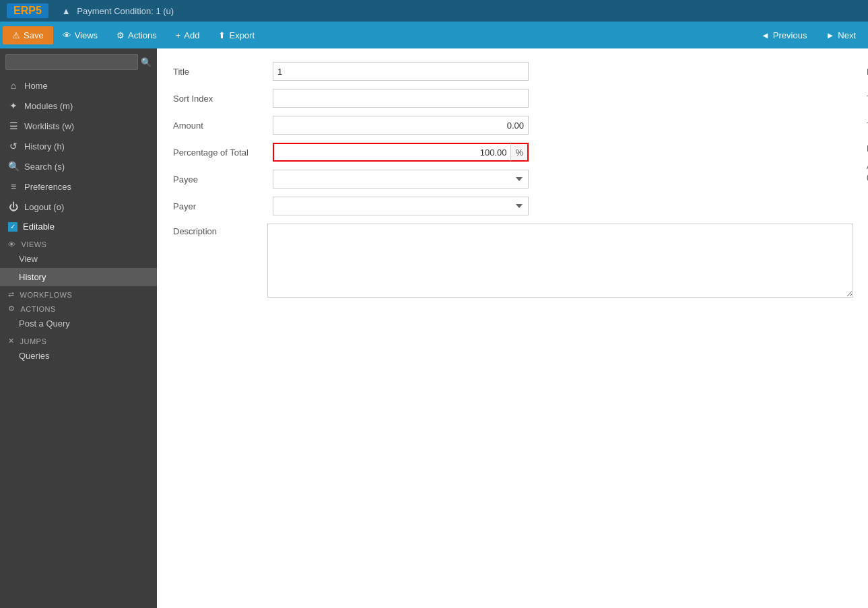 This screenshot has height=608, width=868. What do you see at coordinates (34, 35) in the screenshot?
I see `save-label: Save` at bounding box center [34, 35].